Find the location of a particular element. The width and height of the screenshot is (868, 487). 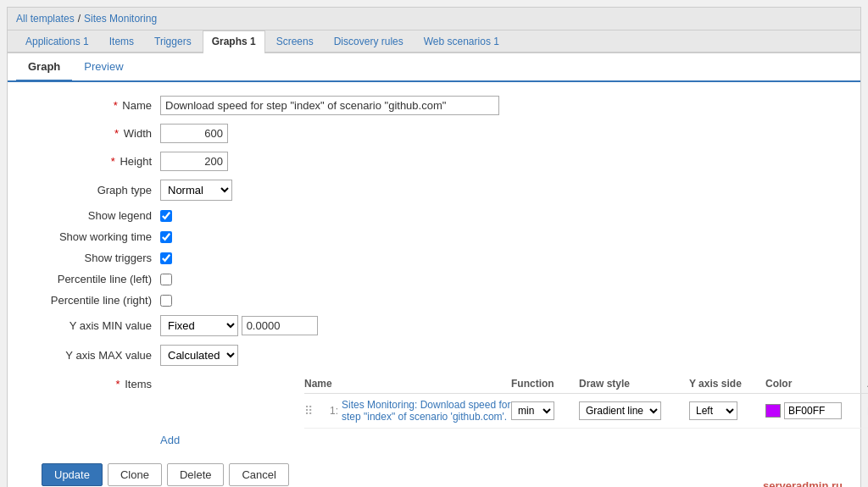

clone-button: Clone is located at coordinates (135, 474).